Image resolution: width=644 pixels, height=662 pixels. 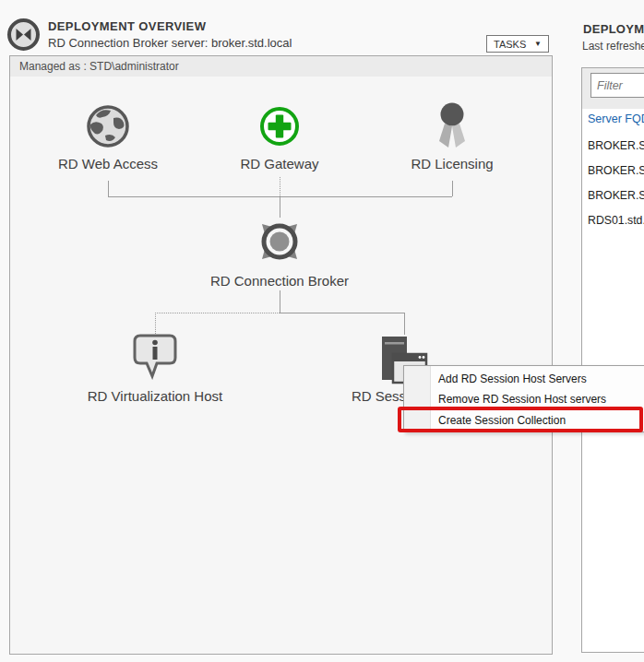 What do you see at coordinates (613, 360) in the screenshot?
I see `servers-panel` at bounding box center [613, 360].